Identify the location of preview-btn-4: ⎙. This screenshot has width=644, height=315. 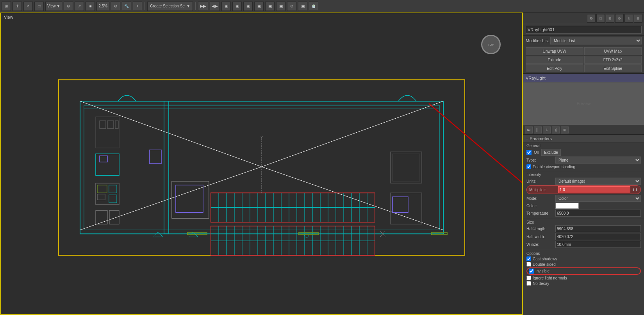
(556, 130).